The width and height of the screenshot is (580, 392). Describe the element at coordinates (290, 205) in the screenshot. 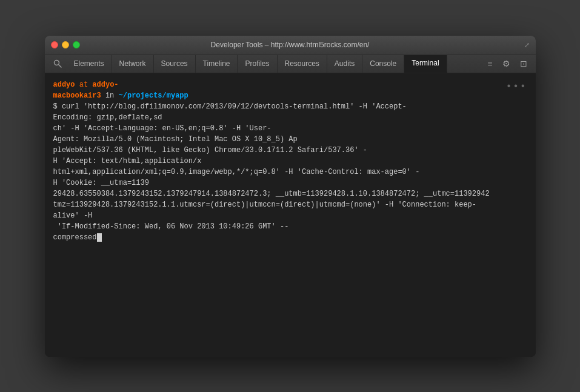

I see `cmd-line-10: tmz=113929428.1379243152.1.1.utmcsr=(dir…` at that location.